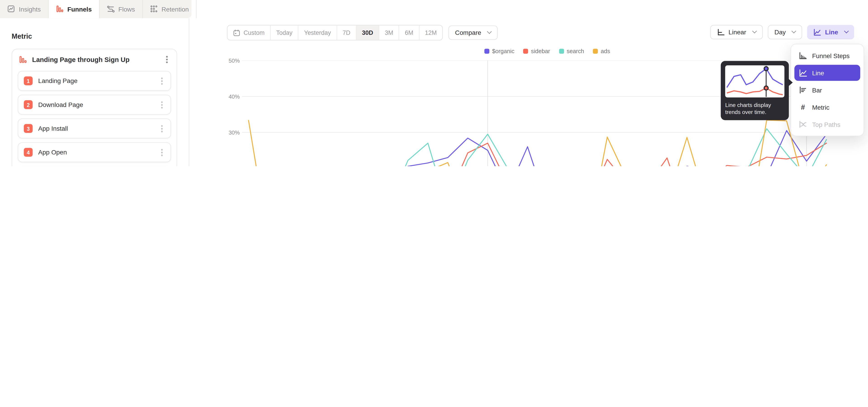  What do you see at coordinates (80, 9) in the screenshot?
I see `tab-label: Funnels` at bounding box center [80, 9].